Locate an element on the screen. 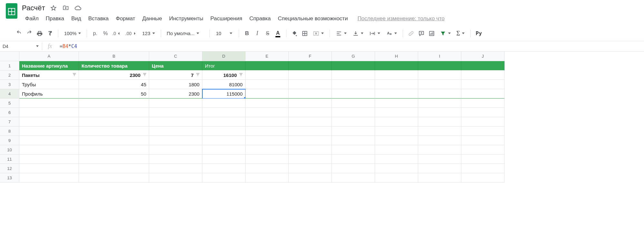 The height and width of the screenshot is (235, 644). strikethrough-button: S is located at coordinates (268, 33).